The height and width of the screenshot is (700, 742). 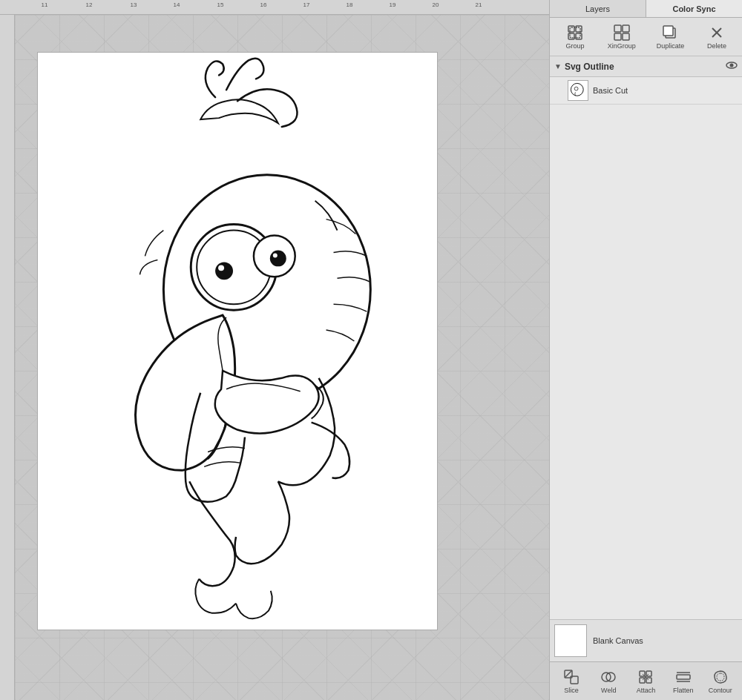 What do you see at coordinates (646, 681) in the screenshot?
I see `attach-button: Attach` at bounding box center [646, 681].